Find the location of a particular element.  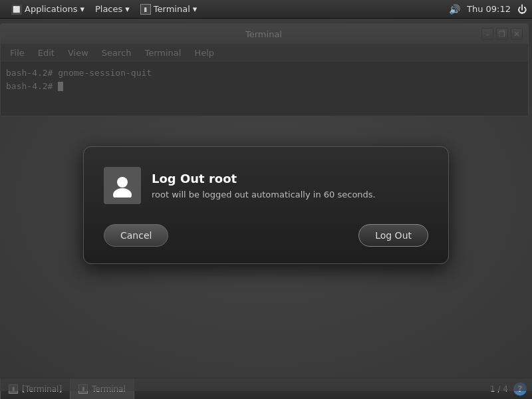

terminal-menu: ▮ Terminal ▾ is located at coordinates (169, 9).